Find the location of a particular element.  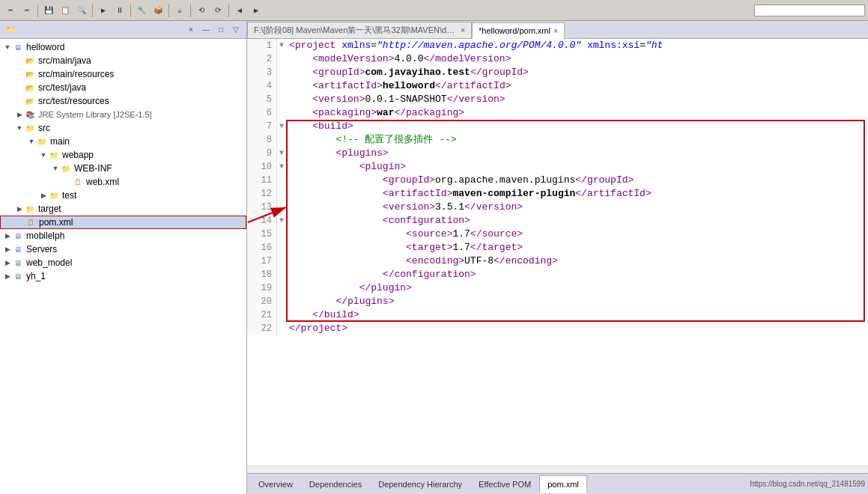

line-content-4: <artifactId>helloword</artifactId> is located at coordinates (398, 86).